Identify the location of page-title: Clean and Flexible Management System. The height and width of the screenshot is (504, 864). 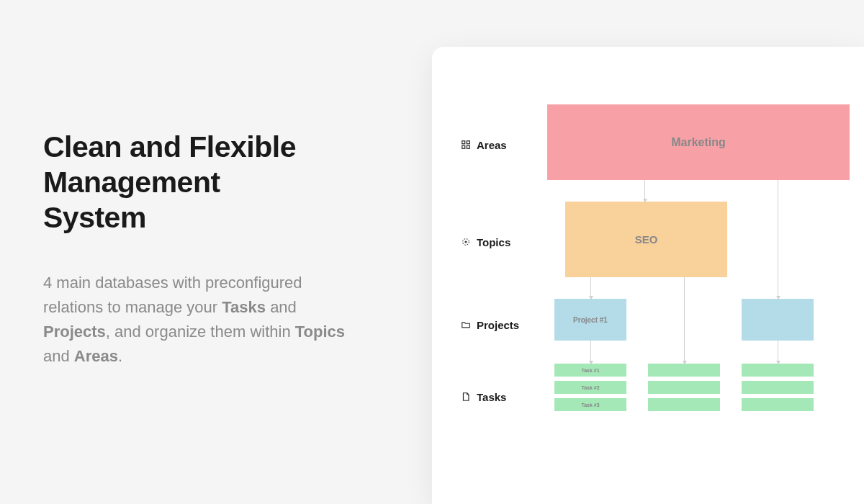
(223, 183).